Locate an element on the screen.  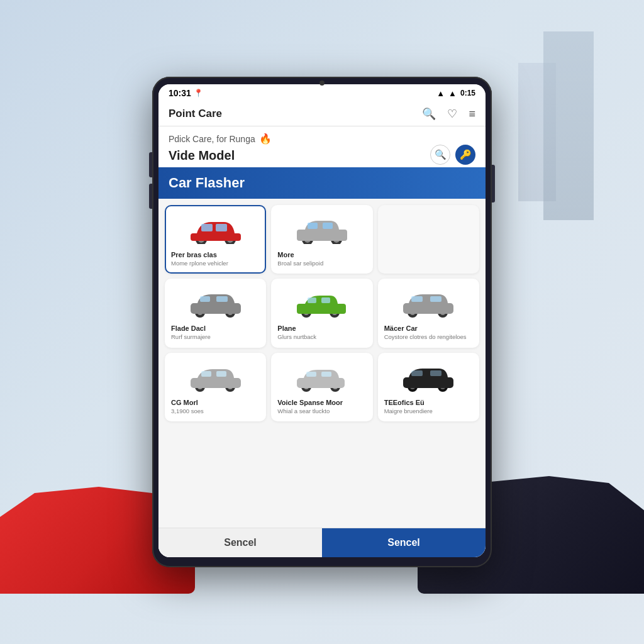
tablet-camera is located at coordinates (322, 83).